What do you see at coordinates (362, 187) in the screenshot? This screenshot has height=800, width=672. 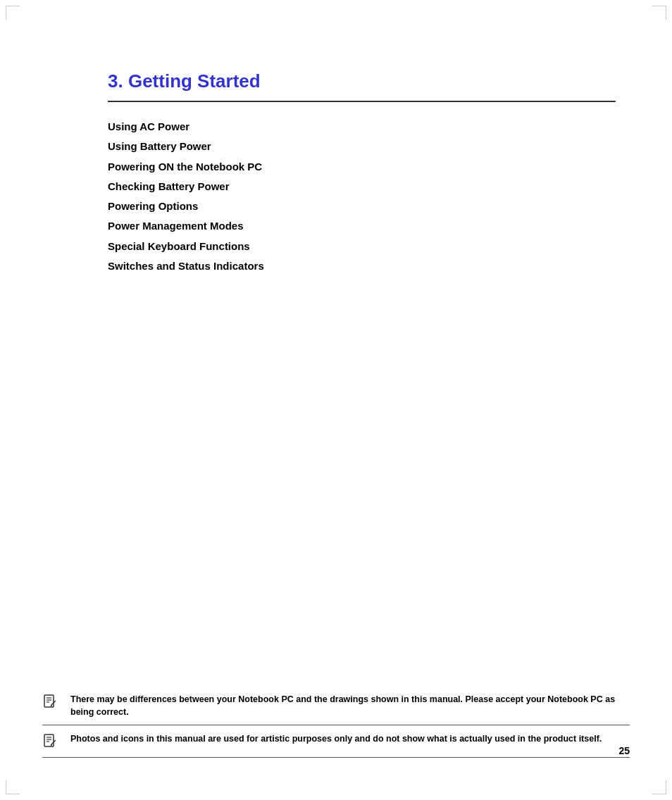 I see `toc-item-4: Checking Battery Power` at bounding box center [362, 187].